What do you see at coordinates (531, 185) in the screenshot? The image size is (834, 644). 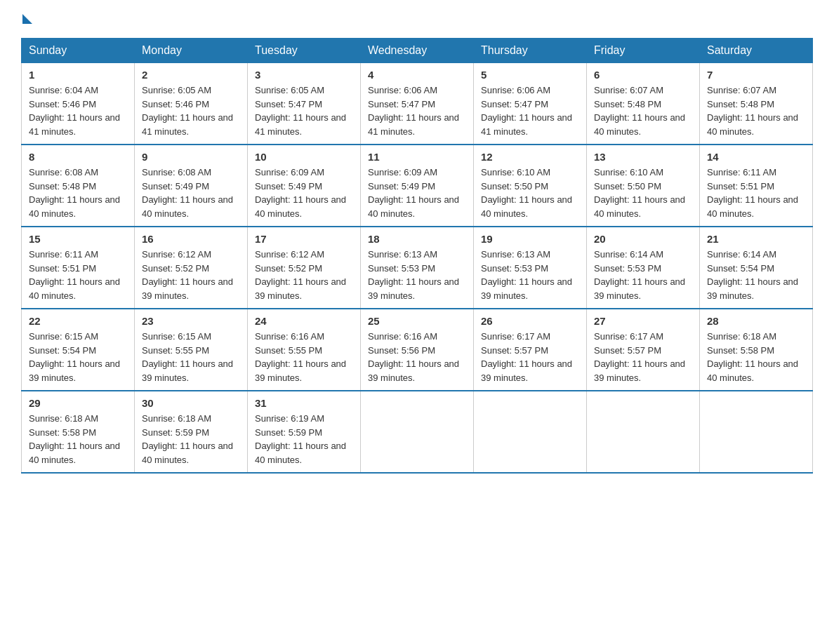 I see `calendar-day-cell: 12 Sunrise: 6:10 AMSunset: 5:50 PMDaylig…` at bounding box center [531, 185].